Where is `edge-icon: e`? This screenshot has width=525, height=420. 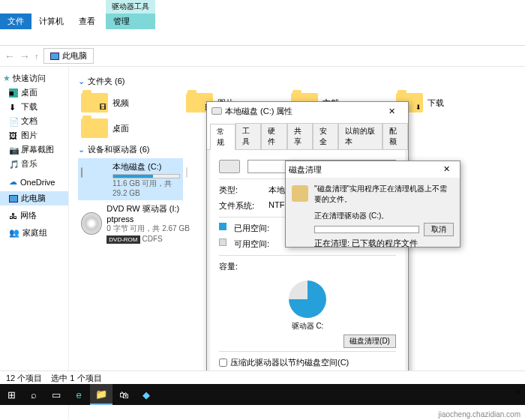 edge-icon: e is located at coordinates (79, 394).